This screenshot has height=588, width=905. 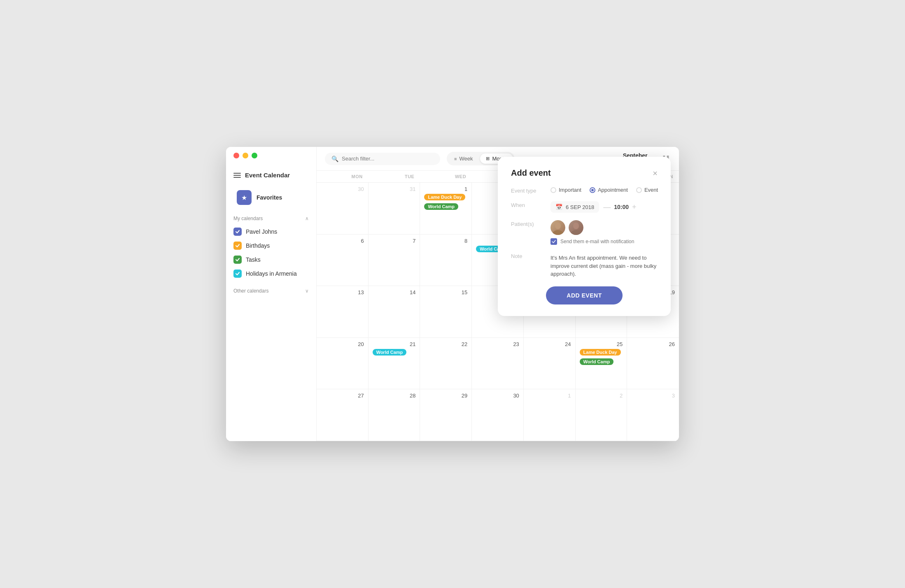 What do you see at coordinates (307, 218) in the screenshot?
I see `my-calendars-chevron-icon: ∧` at bounding box center [307, 218].